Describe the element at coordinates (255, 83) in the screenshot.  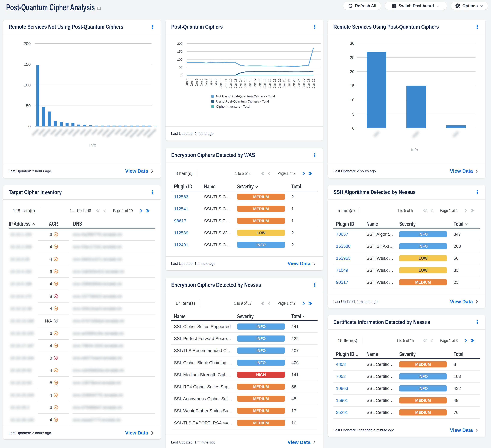
I see `svg-text: Jan 17` at that location.